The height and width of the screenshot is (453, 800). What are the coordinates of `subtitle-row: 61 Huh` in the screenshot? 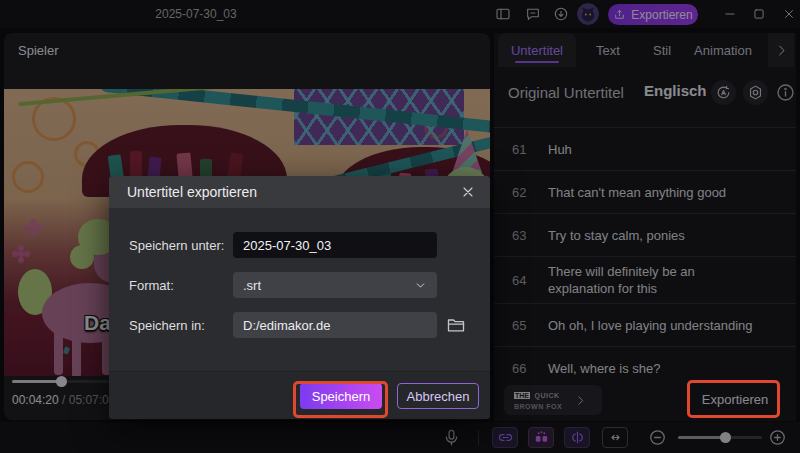 It's located at (645, 150).